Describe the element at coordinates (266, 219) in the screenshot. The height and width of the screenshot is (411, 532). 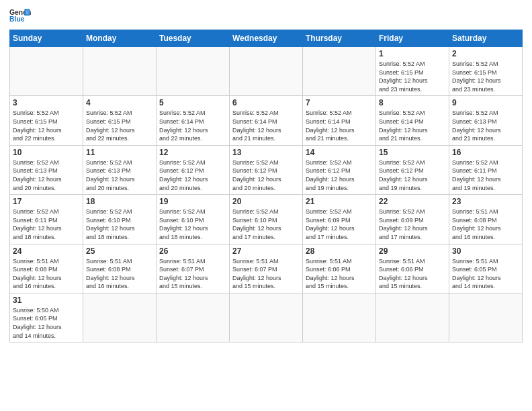
I see `calendar-cell: 20Sunrise: 5:52 AM Sunset: 6:10 PM Dayli…` at that location.